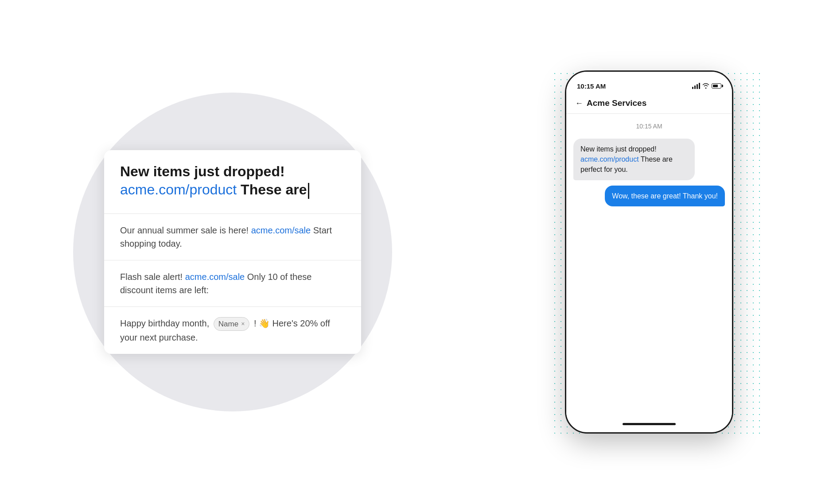 This screenshot has width=833, height=504. What do you see at coordinates (591, 86) in the screenshot?
I see `status-time: 10:15 AM` at bounding box center [591, 86].